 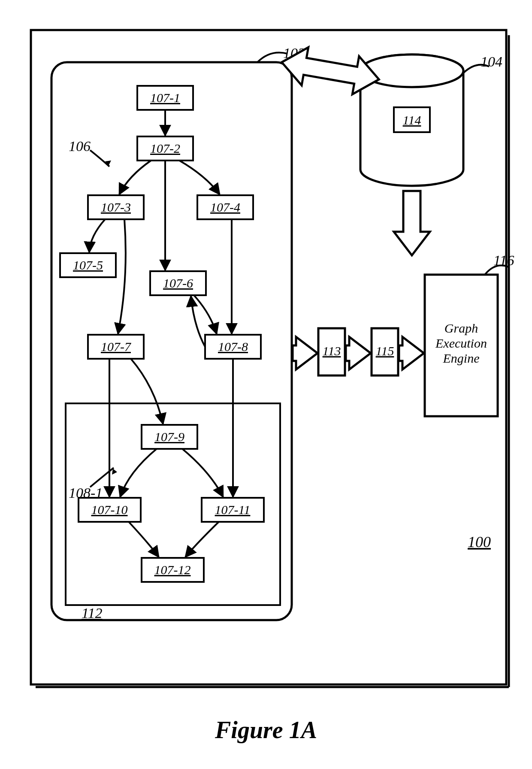 I want to click on system-ref: 100, so click(x=479, y=542).